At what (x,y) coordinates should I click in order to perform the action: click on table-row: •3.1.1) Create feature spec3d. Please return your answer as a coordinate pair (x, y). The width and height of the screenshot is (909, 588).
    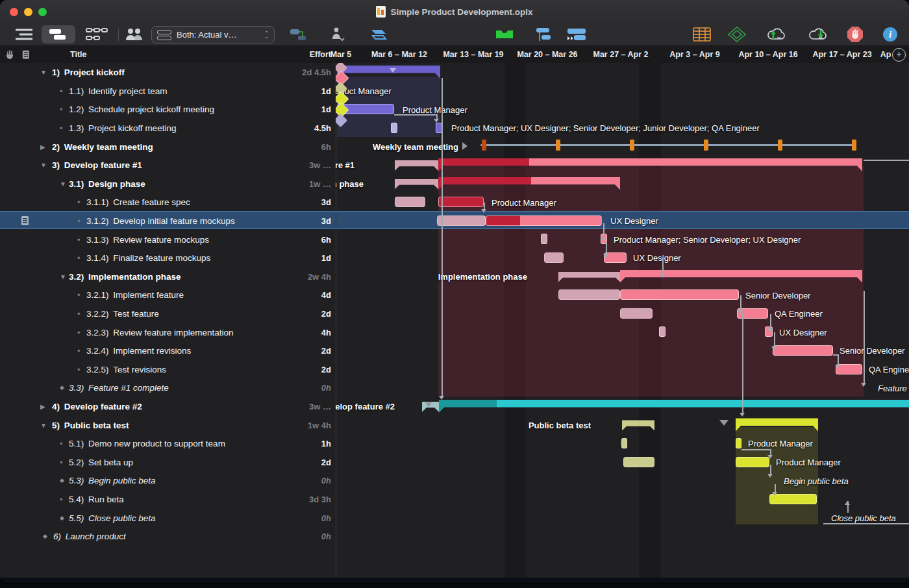
    Looking at the image, I should click on (168, 202).